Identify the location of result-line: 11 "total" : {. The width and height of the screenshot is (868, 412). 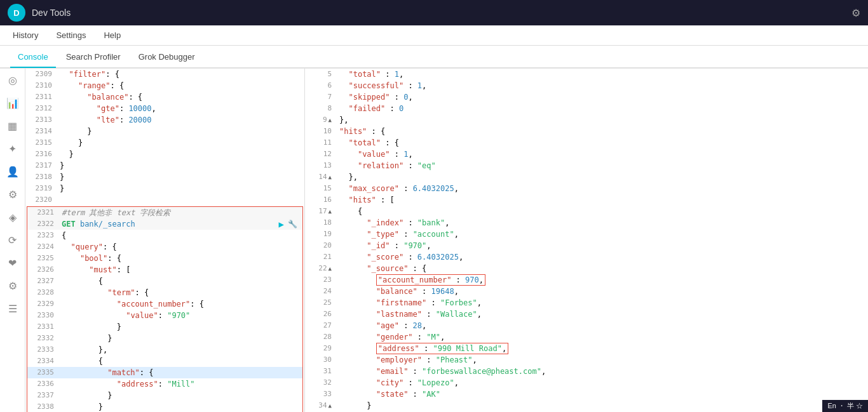
(587, 143).